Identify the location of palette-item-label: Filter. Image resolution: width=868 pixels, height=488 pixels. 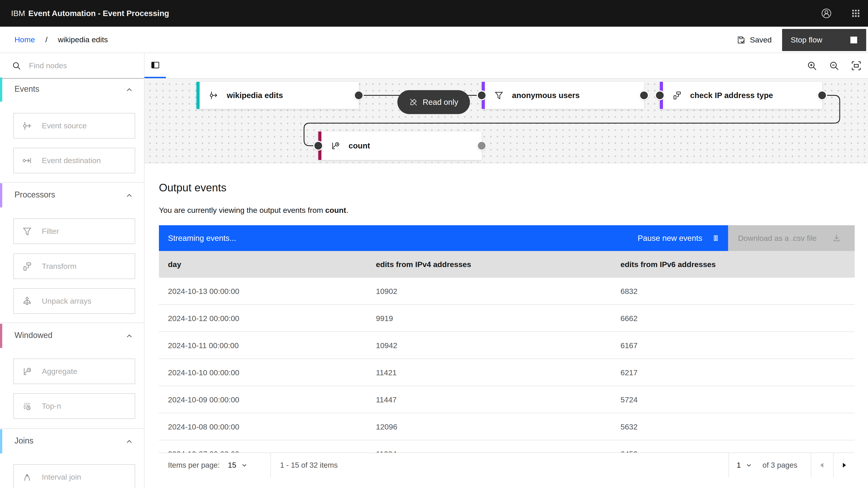
(51, 231).